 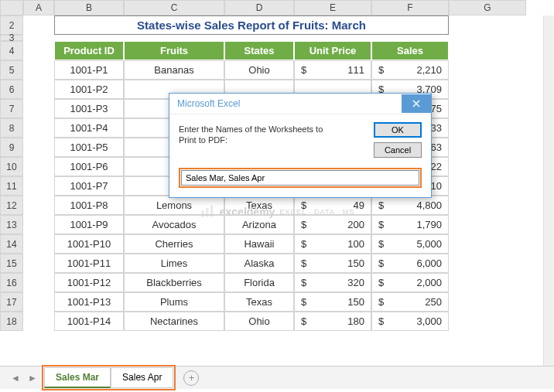 I want to click on cell-sales: $6,000, so click(x=410, y=263).